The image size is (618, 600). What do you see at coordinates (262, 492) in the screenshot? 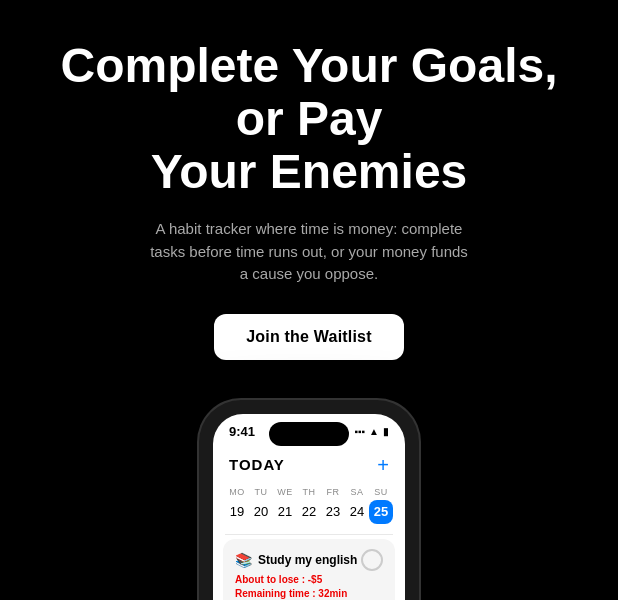
I see `cal-dow: TU` at bounding box center [262, 492].